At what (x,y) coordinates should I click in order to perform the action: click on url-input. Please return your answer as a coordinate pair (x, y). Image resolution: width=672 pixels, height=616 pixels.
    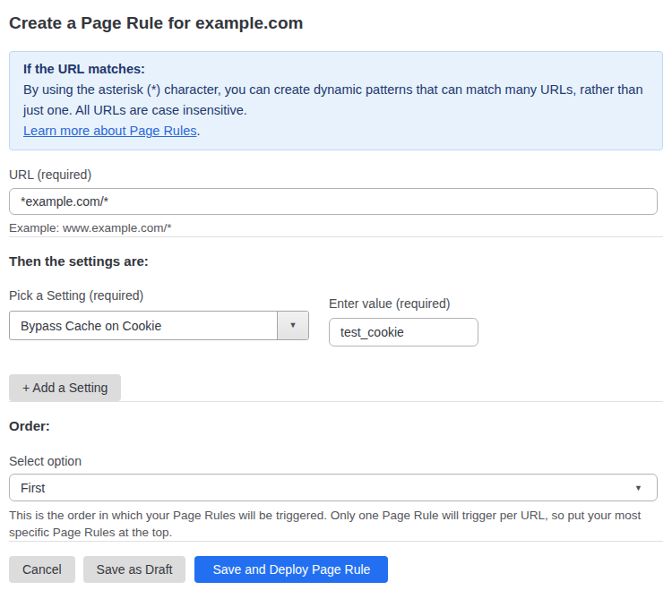
    Looking at the image, I should click on (333, 201).